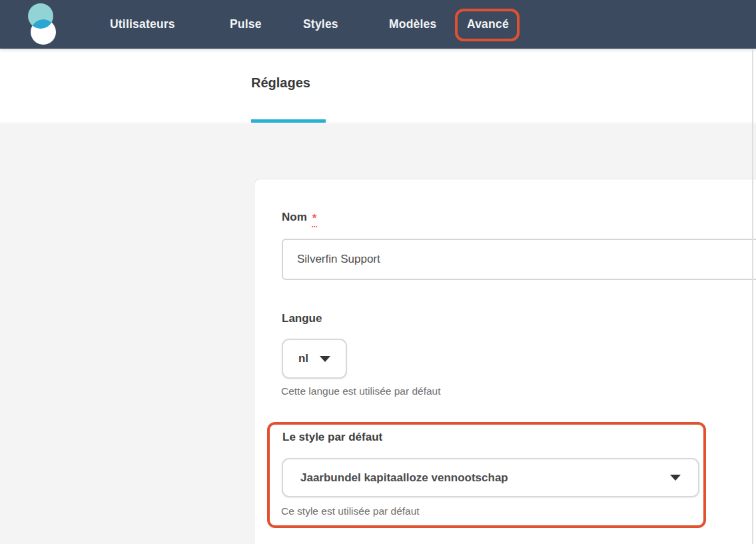  Describe the element at coordinates (281, 83) in the screenshot. I see `tab-reglages: Réglages` at that location.